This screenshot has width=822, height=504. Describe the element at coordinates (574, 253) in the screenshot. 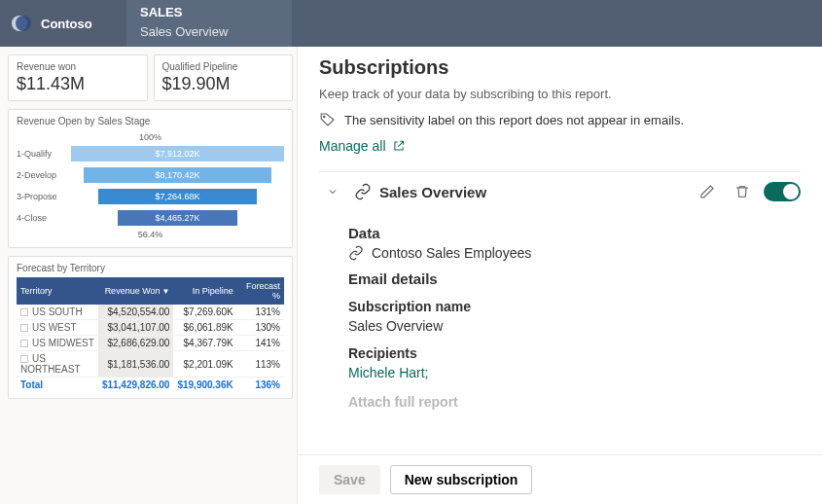

I see `data-binding-row: Contoso Sales Employees` at that location.